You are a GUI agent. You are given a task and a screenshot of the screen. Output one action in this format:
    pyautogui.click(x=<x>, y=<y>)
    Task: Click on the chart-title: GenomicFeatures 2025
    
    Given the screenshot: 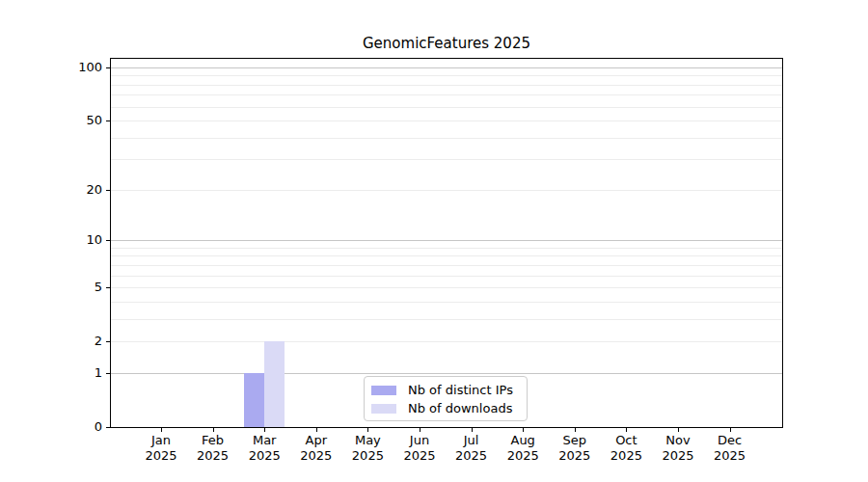 What is the action you would take?
    pyautogui.click(x=447, y=43)
    